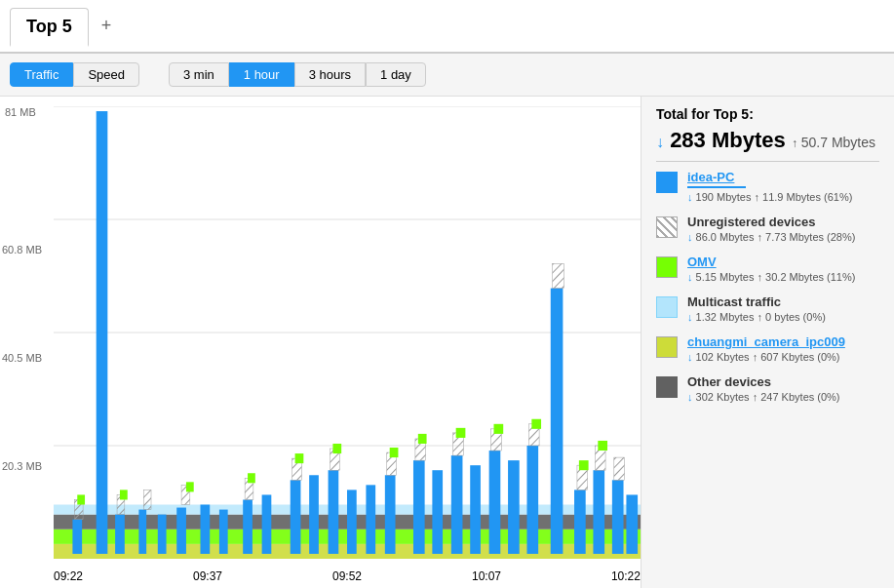  What do you see at coordinates (208, 576) in the screenshot?
I see `x-label-0937: 09:37` at bounding box center [208, 576].